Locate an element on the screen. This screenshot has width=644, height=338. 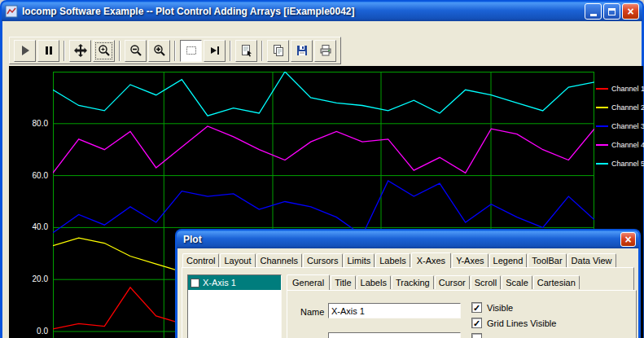
pause-button is located at coordinates (49, 50).